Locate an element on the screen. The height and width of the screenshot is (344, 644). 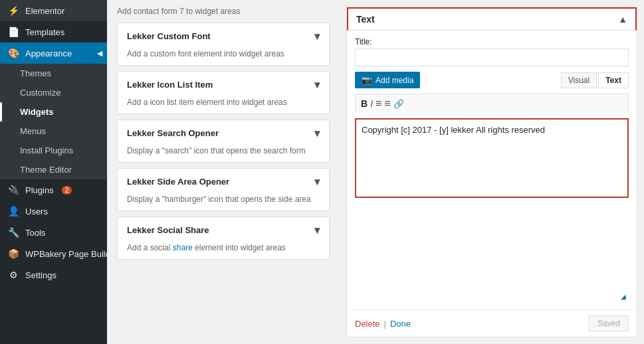
resize-handle: ◢ is located at coordinates (623, 296).